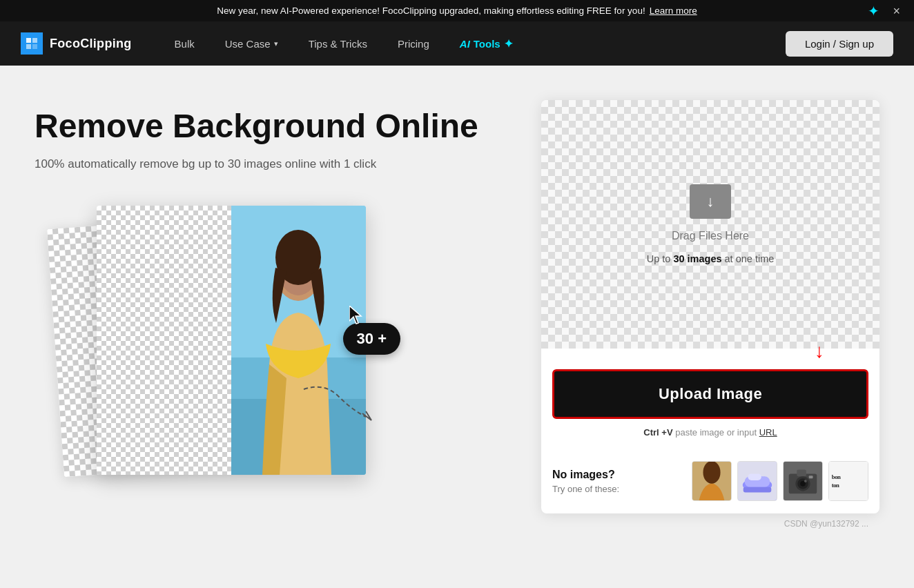  Describe the element at coordinates (465, 44) in the screenshot. I see `nav-label-ai-tools: AI` at that location.